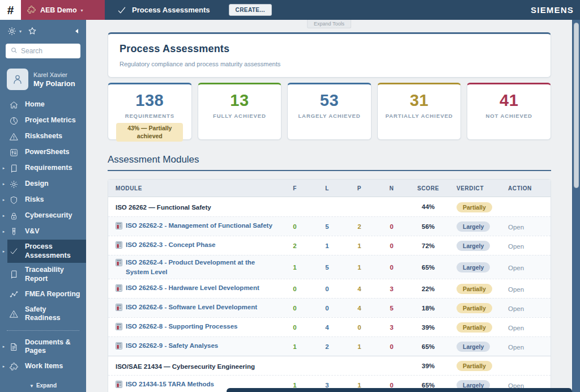 This screenshot has height=392, width=580. Describe the element at coordinates (191, 307) in the screenshot. I see `module-link: ISO 26262-6 - Software Level Development` at that location.